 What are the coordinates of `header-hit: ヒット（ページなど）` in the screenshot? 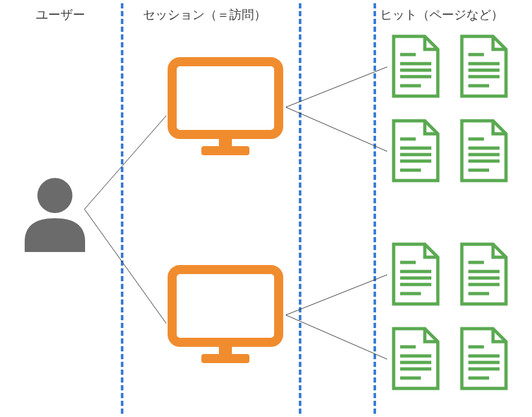 It's located at (442, 15).